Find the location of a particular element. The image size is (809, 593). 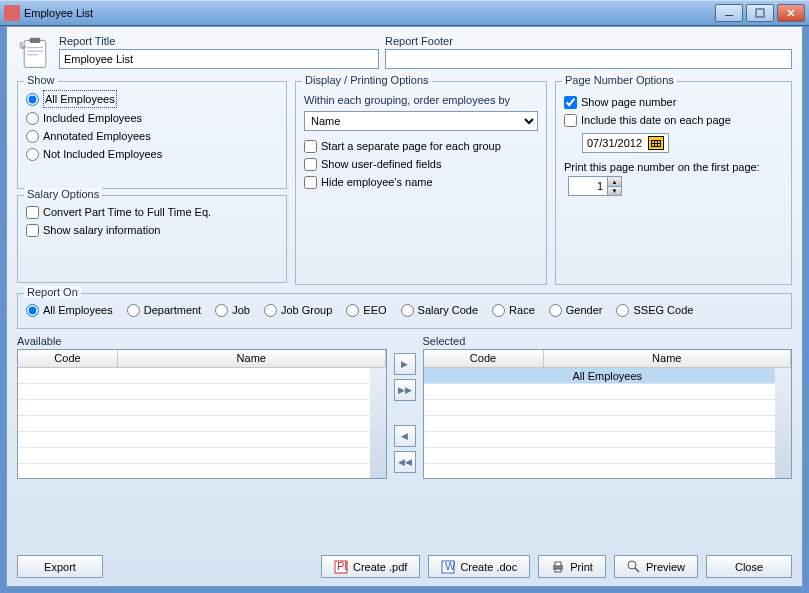

close-button is located at coordinates (791, 13).